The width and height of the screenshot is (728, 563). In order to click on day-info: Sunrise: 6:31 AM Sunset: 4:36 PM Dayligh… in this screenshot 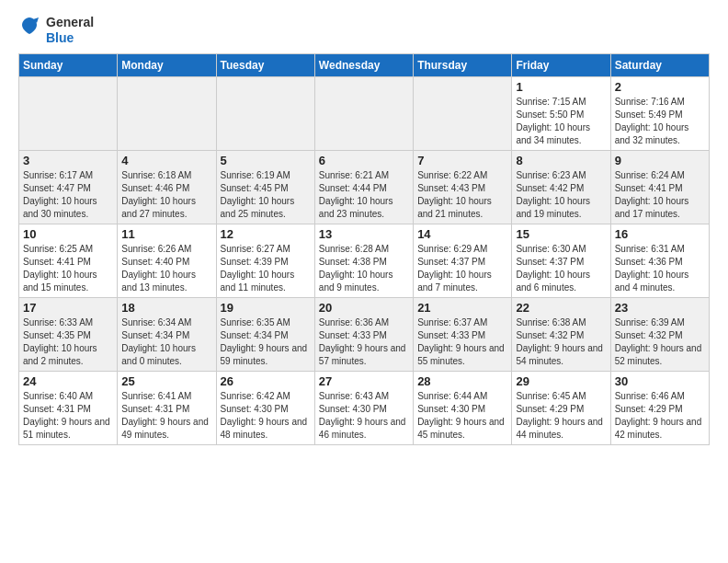, I will do `click(660, 269)`.